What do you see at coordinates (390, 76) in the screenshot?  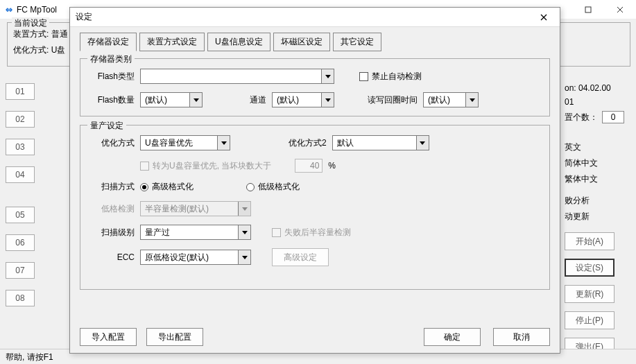 I see `disable-autodetect-checkbox: 禁止自动检测` at bounding box center [390, 76].